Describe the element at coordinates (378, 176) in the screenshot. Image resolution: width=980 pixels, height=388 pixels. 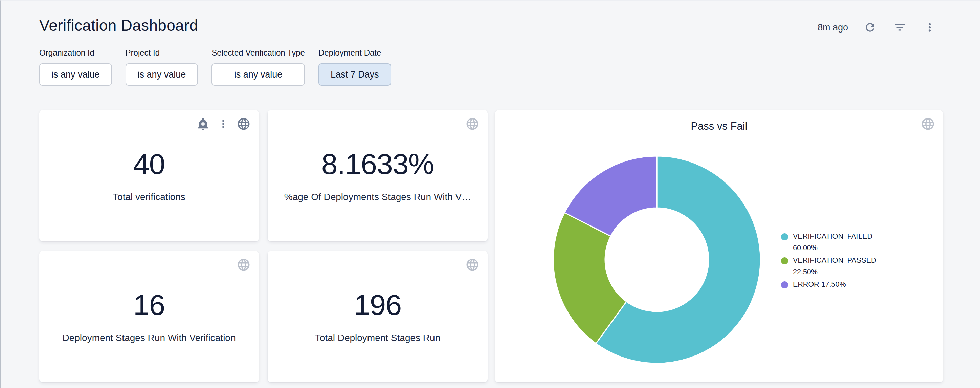
I see `stat-content: 8.1633% %age Of Deployments Stages Run W…` at that location.